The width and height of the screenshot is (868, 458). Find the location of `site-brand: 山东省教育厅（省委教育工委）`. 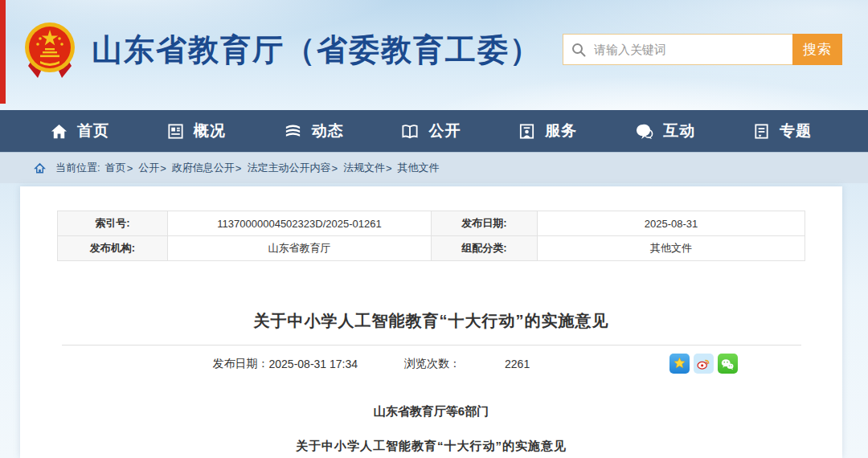

site-brand: 山东省教育厅（省委教育工委） is located at coordinates (281, 50).